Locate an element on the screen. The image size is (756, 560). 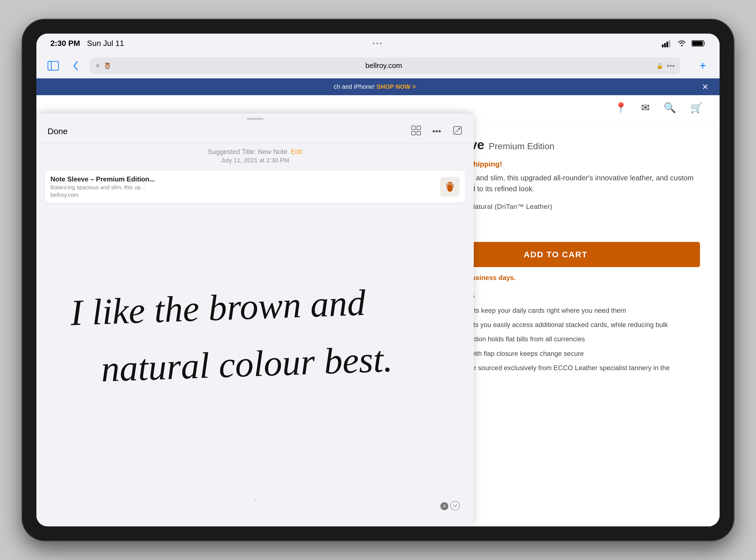
url-card-domain: bellroy.com is located at coordinates (243, 195).